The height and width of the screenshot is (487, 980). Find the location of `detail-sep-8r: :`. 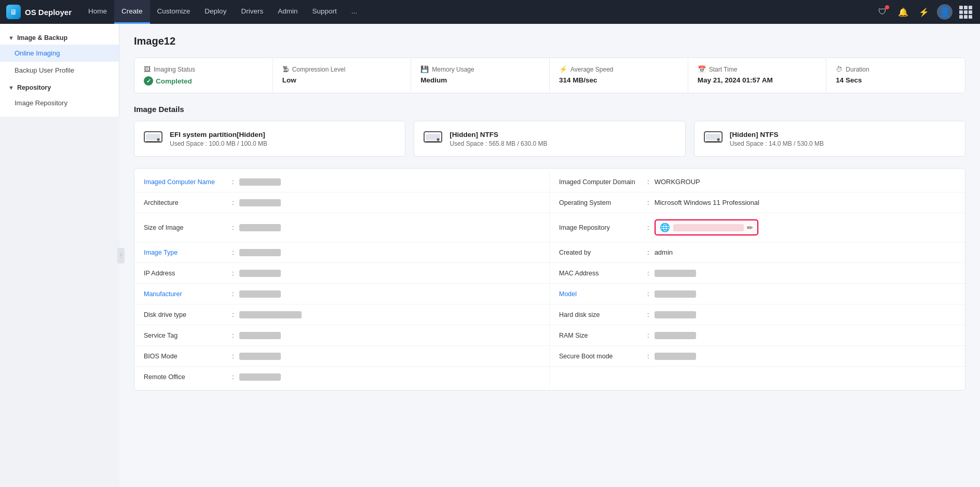

detail-sep-8r: : is located at coordinates (648, 356).